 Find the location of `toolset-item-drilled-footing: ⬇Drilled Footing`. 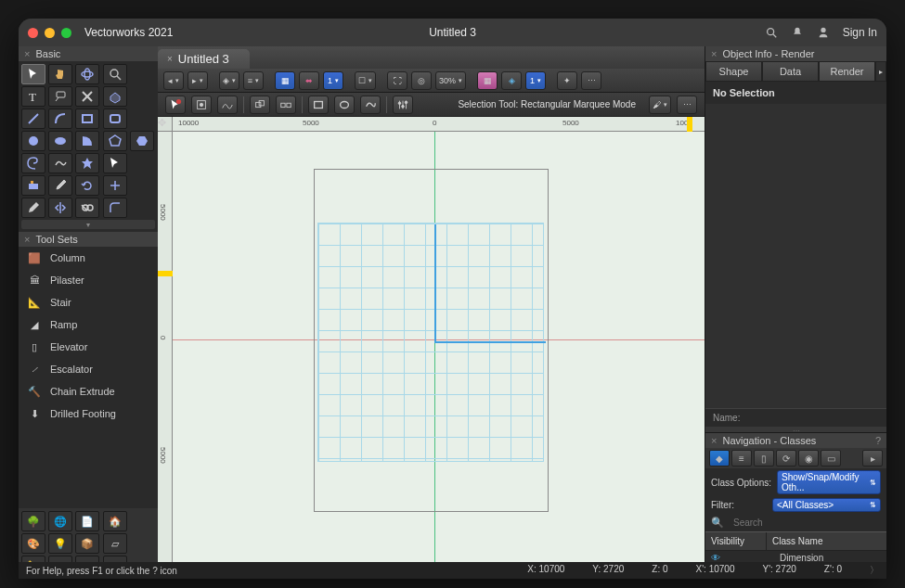

toolset-item-drilled-footing: ⬇Drilled Footing is located at coordinates (88, 414).